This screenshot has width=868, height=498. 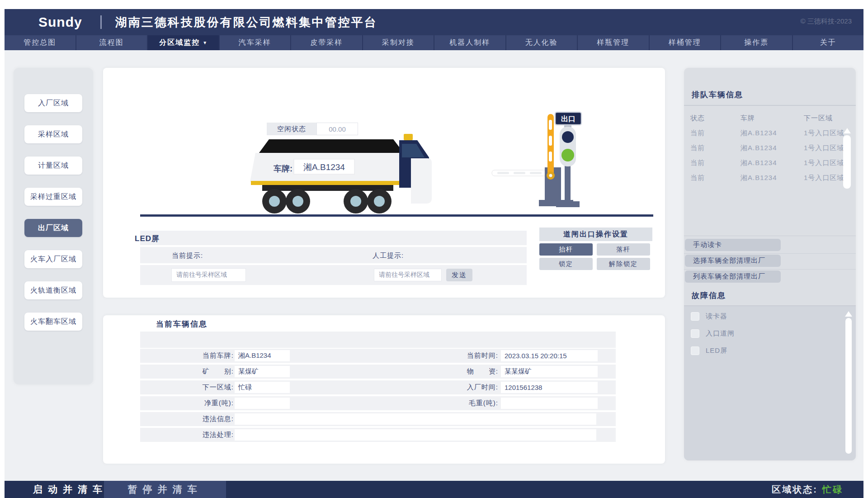 What do you see at coordinates (818, 119) in the screenshot?
I see `queue-col-nextzone: 下一区域` at bounding box center [818, 119].